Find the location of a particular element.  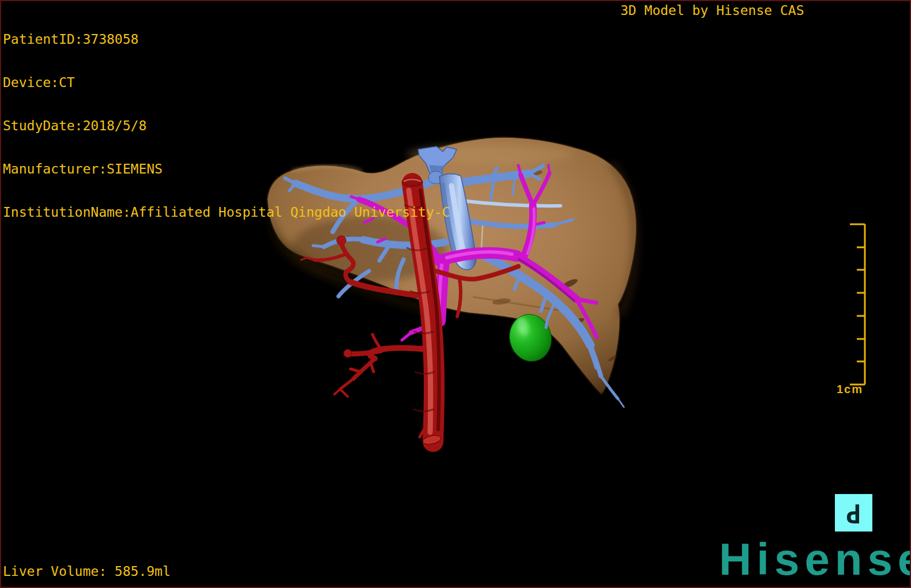

scale-bar-label: 1cm is located at coordinates (850, 390).